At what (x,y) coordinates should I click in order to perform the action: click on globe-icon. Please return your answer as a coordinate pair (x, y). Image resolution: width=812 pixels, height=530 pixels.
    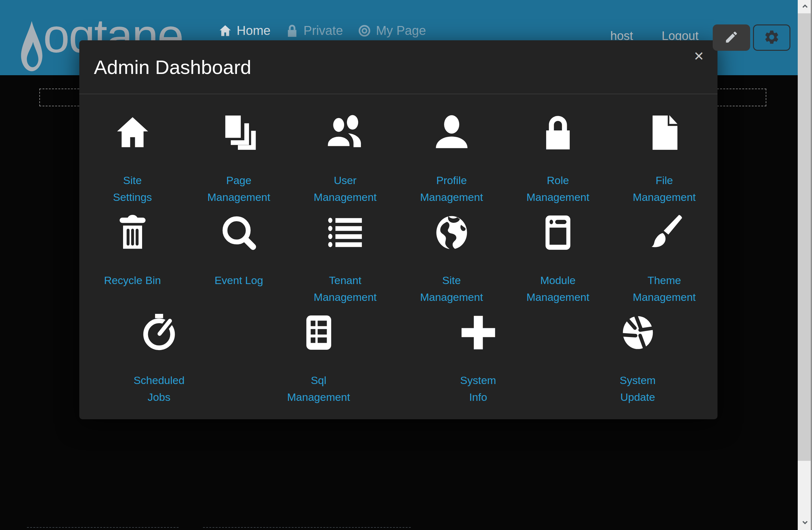
    Looking at the image, I should click on (452, 232).